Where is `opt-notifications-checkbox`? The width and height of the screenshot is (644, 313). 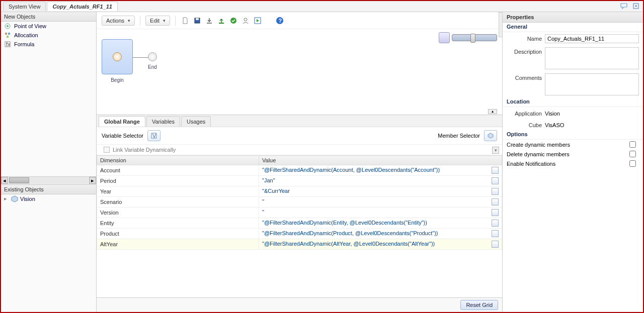 opt-notifications-checkbox is located at coordinates (633, 164).